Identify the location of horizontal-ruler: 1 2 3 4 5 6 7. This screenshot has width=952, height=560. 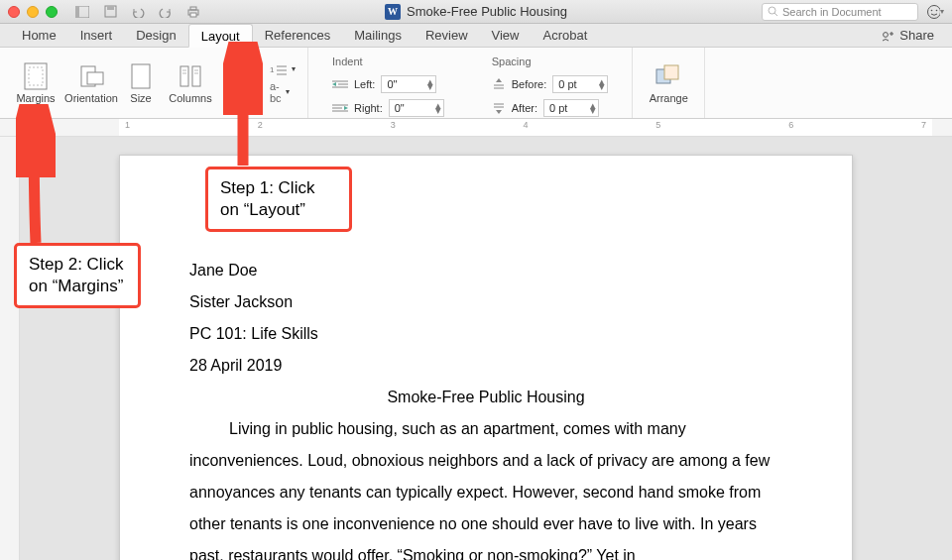
(476, 128).